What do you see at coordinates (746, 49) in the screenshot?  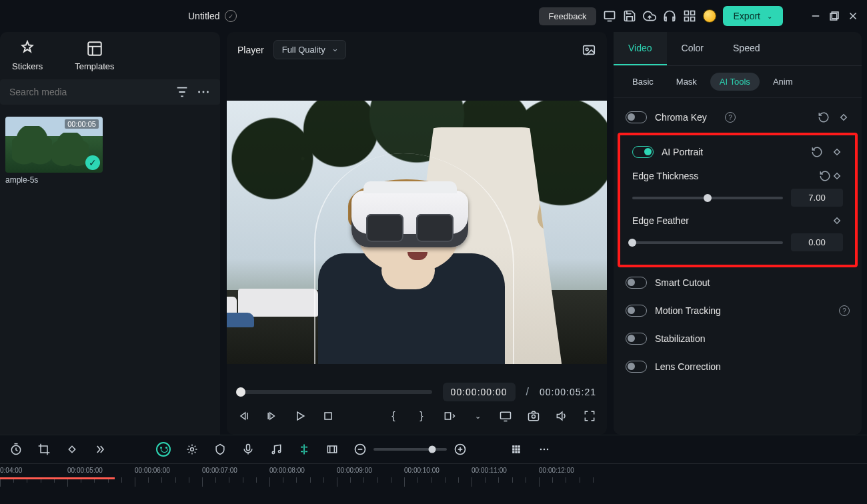 I see `tab-speed: Speed` at bounding box center [746, 49].